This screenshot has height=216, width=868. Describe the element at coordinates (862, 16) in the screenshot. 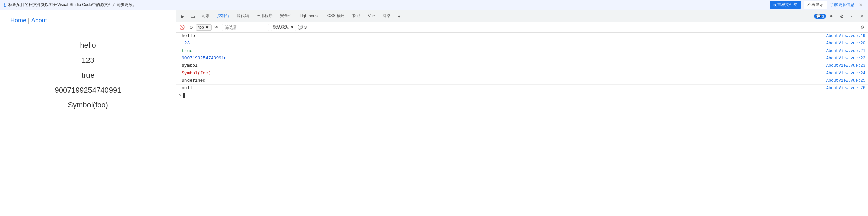

I see `close-devtools-icon: ✕` at that location.